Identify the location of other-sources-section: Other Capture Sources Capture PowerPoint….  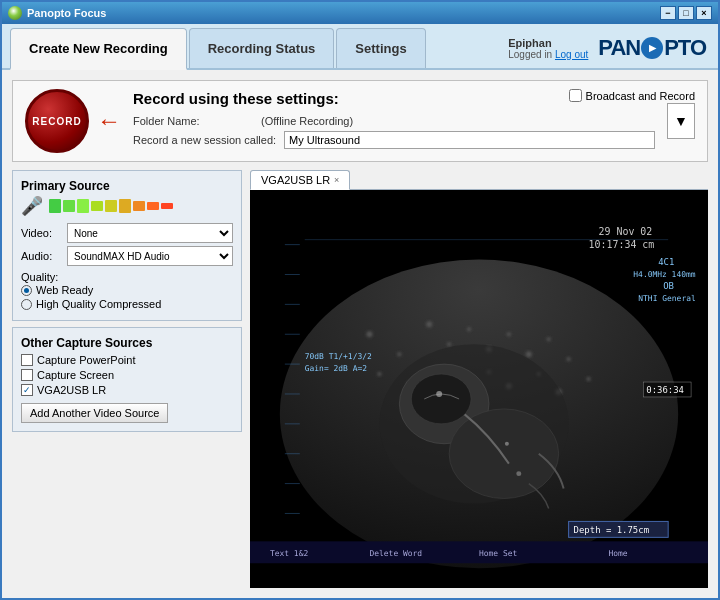
(127, 380).